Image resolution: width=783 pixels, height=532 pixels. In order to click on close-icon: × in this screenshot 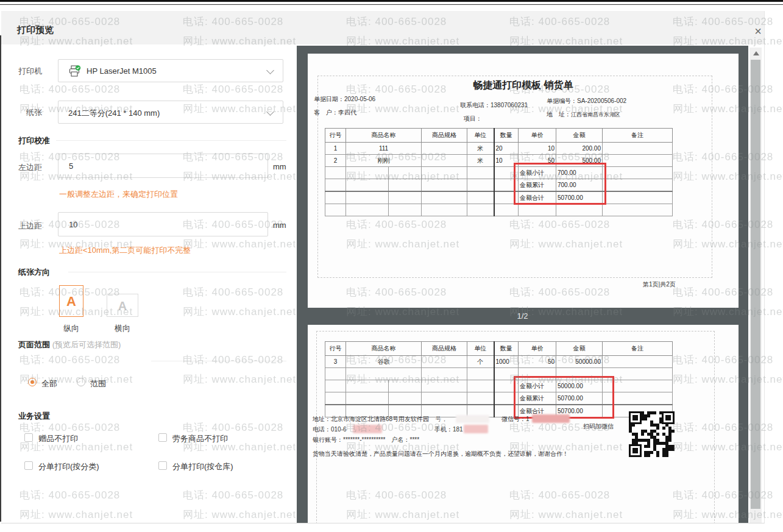, I will do `click(758, 31)`.